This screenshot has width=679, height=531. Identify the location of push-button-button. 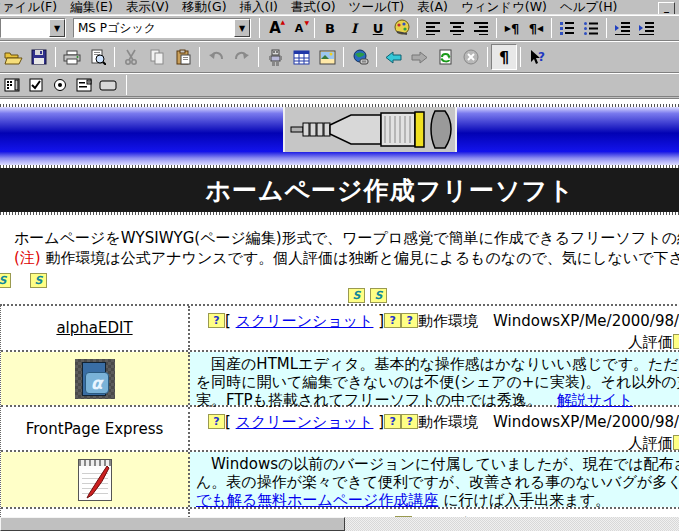
(108, 85).